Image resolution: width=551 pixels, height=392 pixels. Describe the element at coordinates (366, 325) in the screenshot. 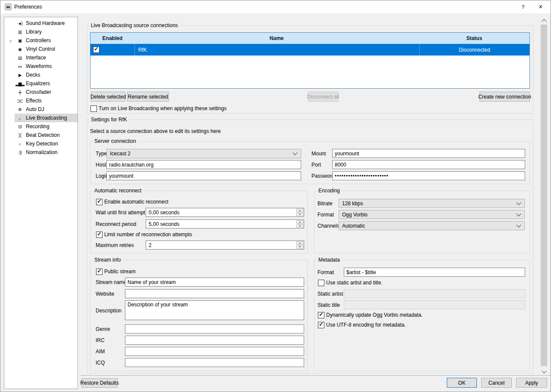

I see `utf8-metadata-label: Use UTF-8 encoding for metadata.` at that location.